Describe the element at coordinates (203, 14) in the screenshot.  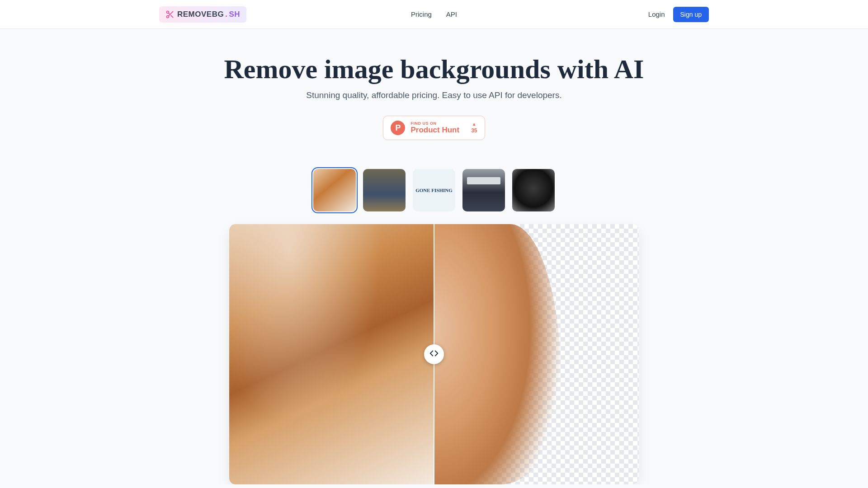
I see `brand-logo: REMOVEBG.SH` at that location.